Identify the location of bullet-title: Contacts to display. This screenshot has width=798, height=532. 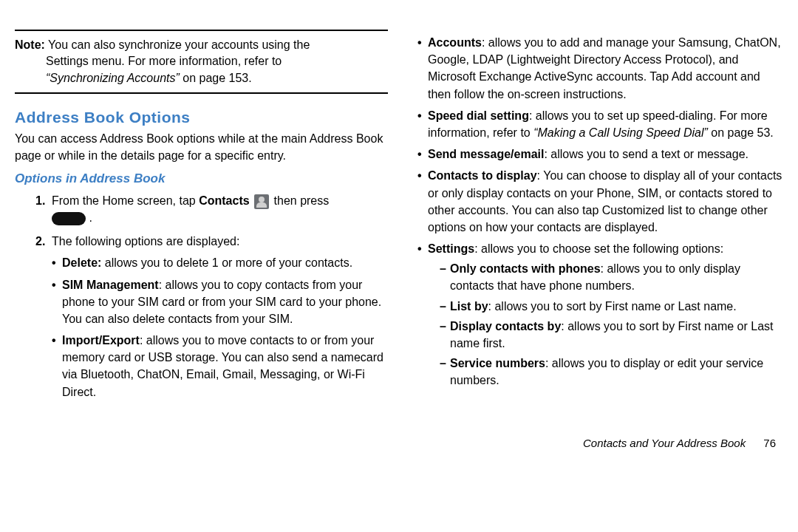
(482, 176).